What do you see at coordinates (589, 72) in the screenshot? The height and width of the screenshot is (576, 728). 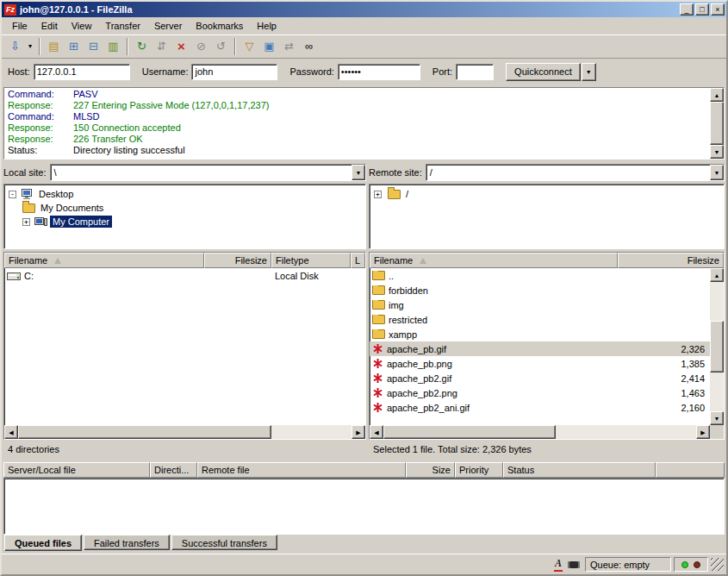 I see `quickconnect-dropdown-icon: ▼` at bounding box center [589, 72].